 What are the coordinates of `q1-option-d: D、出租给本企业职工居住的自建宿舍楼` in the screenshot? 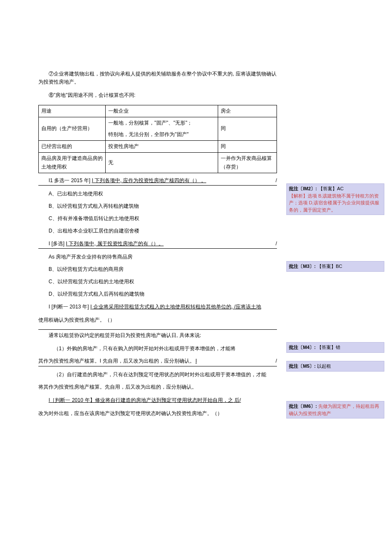 It's located at (158, 231).